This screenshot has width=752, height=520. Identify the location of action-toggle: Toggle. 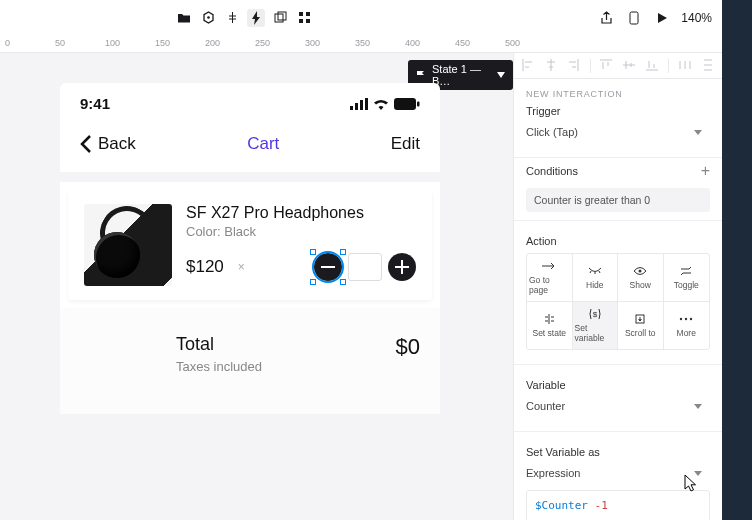
(687, 278).